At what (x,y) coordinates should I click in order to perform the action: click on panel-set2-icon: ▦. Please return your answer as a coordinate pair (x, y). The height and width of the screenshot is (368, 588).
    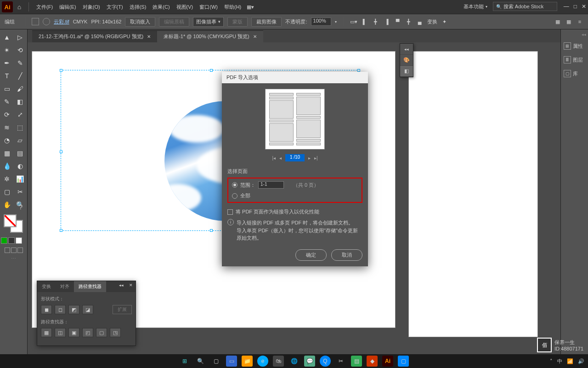
    Looking at the image, I should click on (569, 22).